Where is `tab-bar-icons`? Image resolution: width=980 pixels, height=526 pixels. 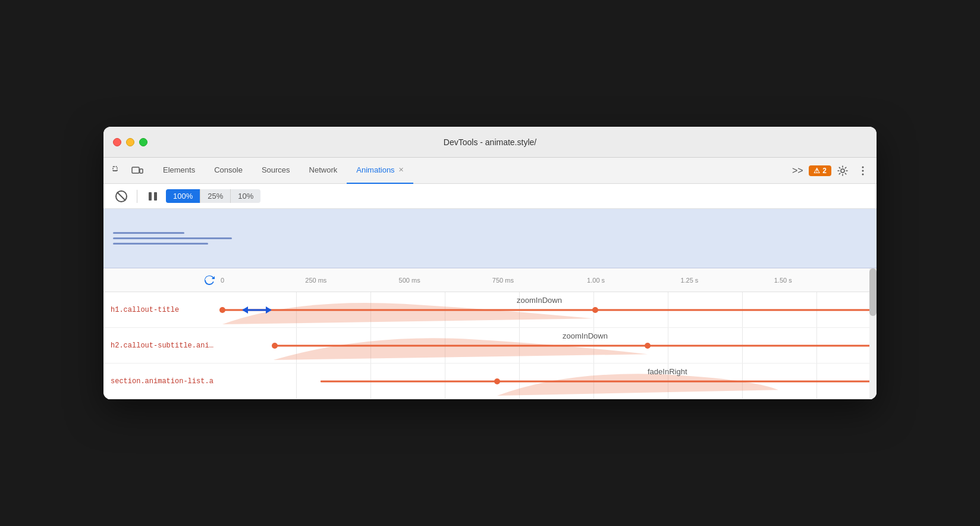 tab-bar-icons is located at coordinates (127, 171).